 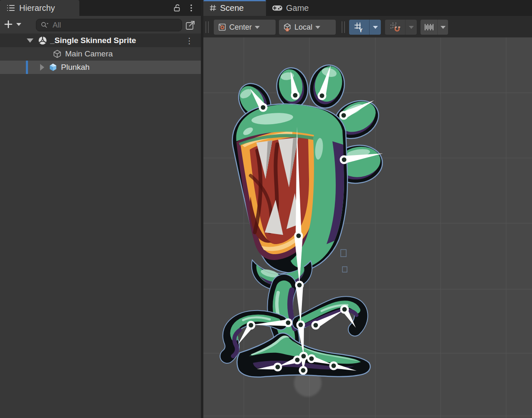 What do you see at coordinates (222, 27) in the screenshot?
I see `pivot-center-icon` at bounding box center [222, 27].